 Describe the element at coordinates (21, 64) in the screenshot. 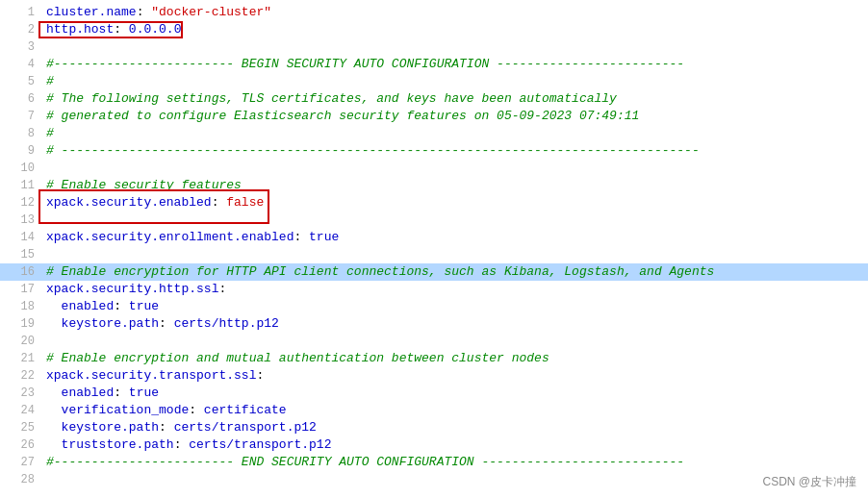

I see `line-number: 4` at that location.